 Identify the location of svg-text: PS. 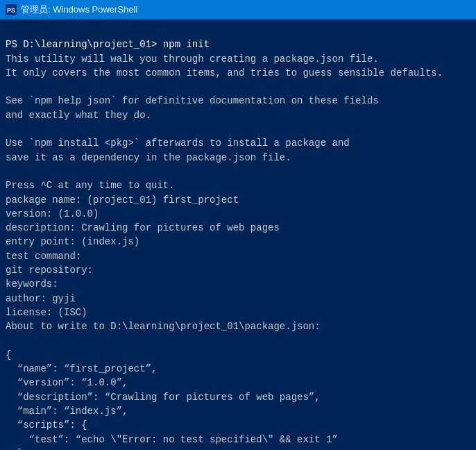
(11, 10).